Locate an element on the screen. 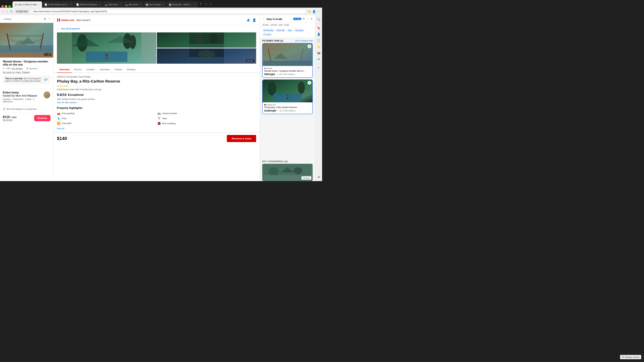  phulay-price: $140/night is located at coordinates (270, 111).